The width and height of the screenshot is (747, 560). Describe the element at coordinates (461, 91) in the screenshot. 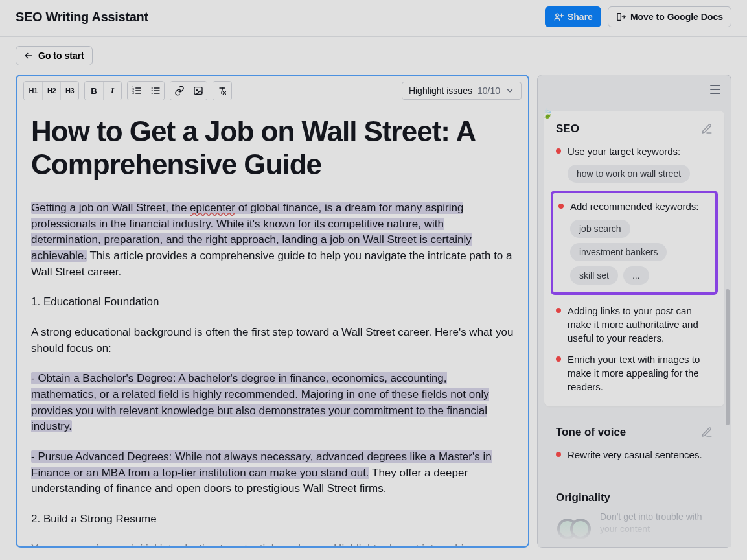

I see `highlight-issues-dropdown: Highlight issues 10/10` at that location.